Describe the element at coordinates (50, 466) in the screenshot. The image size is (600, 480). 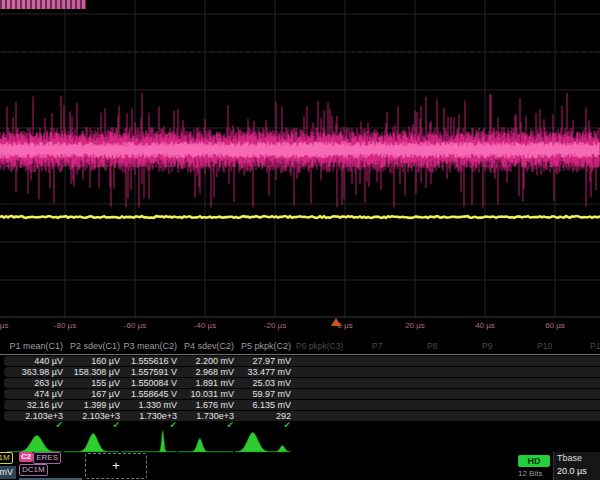
I see `channel-c2-descriptor: C2ERESDC1M 10.0 mV` at that location.